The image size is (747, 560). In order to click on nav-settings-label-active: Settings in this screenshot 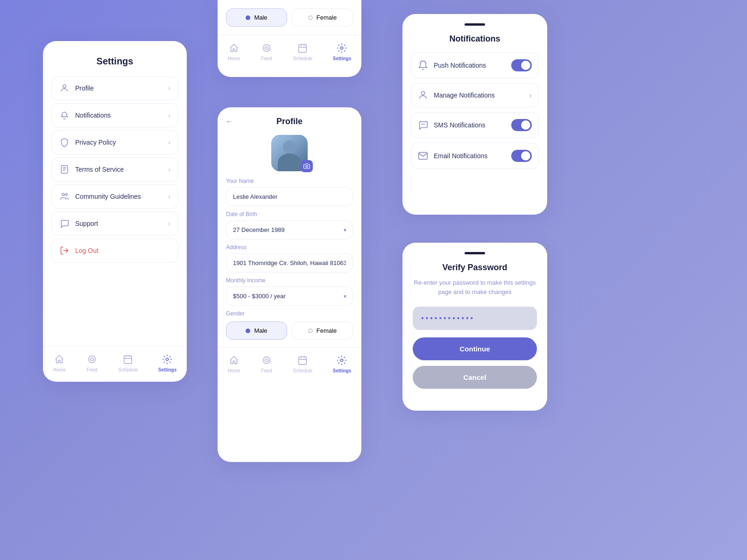, I will do `click(167, 370)`.